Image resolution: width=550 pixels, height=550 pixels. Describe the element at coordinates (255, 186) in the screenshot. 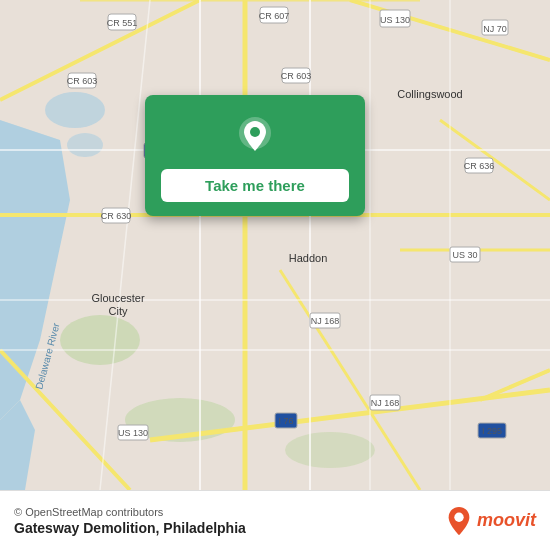

I see `take-me-there-button: Take me there` at that location.